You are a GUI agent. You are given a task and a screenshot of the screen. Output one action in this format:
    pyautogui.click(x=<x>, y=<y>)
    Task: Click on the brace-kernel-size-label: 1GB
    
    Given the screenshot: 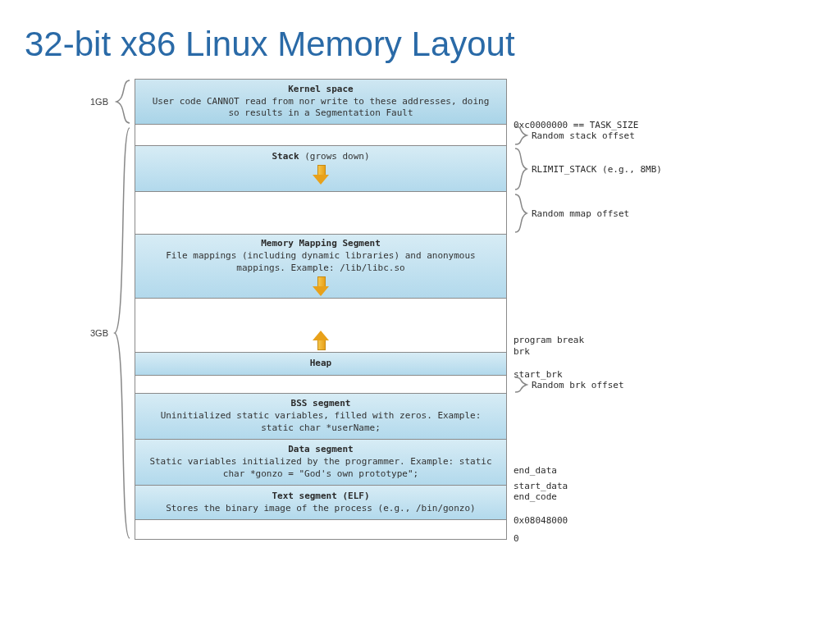 What is the action you would take?
    pyautogui.click(x=99, y=102)
    